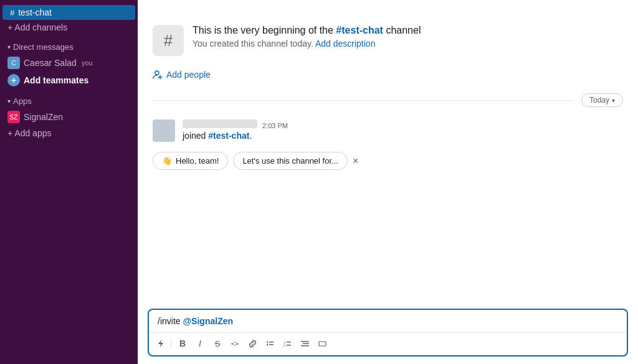  I want to click on add-teammates-button: + Add teammates, so click(69, 80).